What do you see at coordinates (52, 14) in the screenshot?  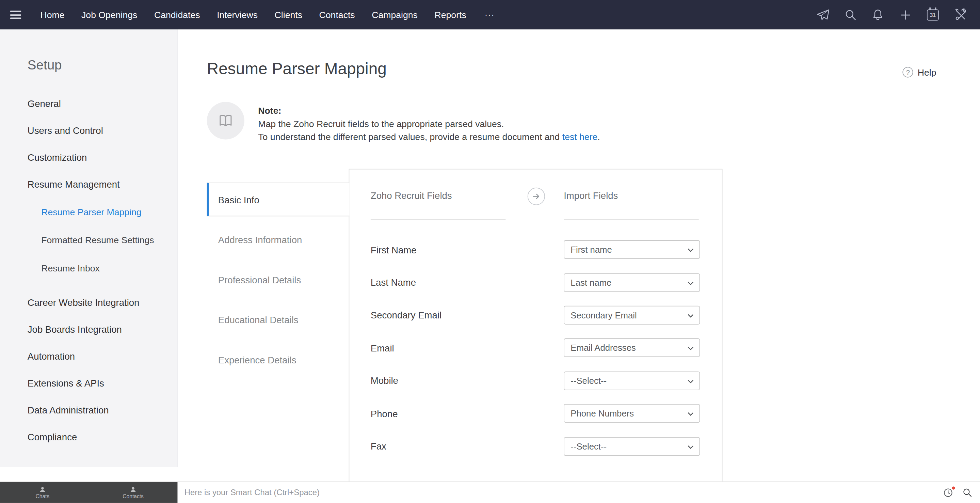 I see `nav-home: Home` at bounding box center [52, 14].